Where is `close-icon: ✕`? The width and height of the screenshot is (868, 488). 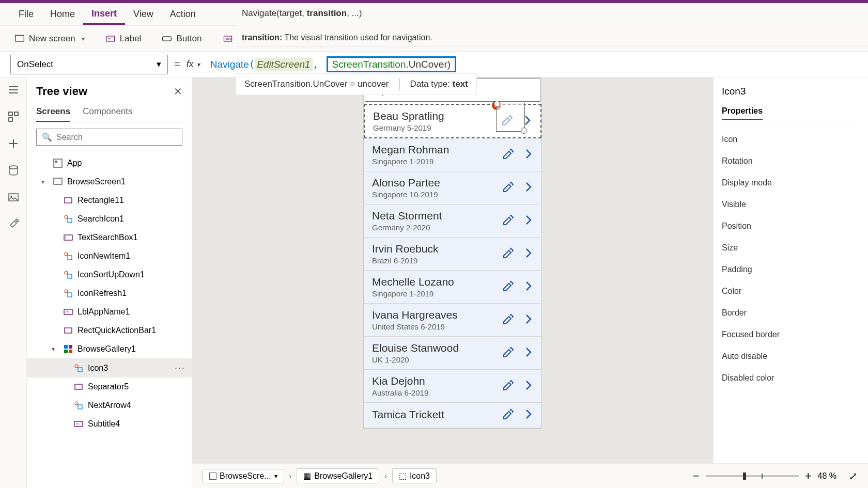 close-icon: ✕ is located at coordinates (178, 91).